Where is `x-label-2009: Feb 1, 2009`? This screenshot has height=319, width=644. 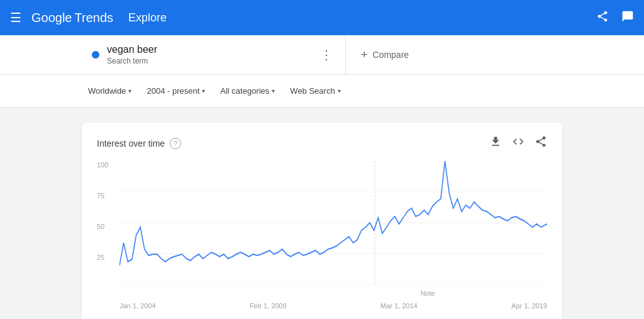 x-label-2009: Feb 1, 2009 is located at coordinates (268, 306).